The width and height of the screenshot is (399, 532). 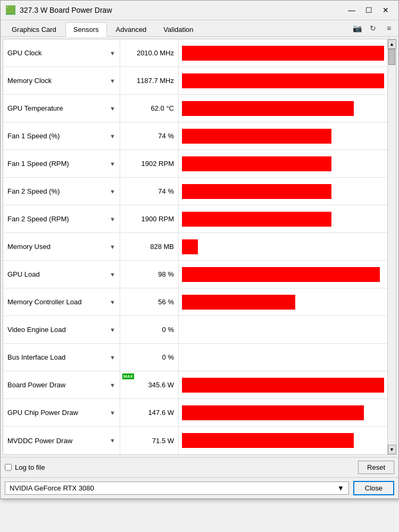 I want to click on sensor-row: Memory Controller Load ▼ 56 %, so click(x=195, y=302).